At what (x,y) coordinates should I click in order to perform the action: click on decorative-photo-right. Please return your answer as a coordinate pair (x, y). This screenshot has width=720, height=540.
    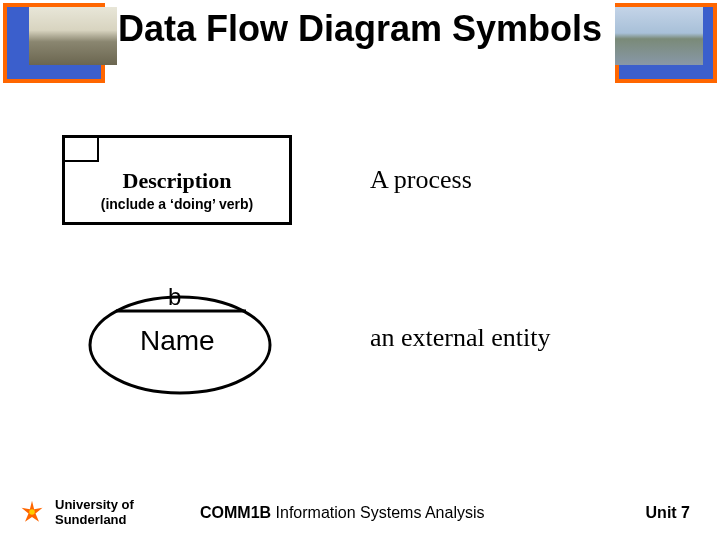
    Looking at the image, I should click on (659, 36).